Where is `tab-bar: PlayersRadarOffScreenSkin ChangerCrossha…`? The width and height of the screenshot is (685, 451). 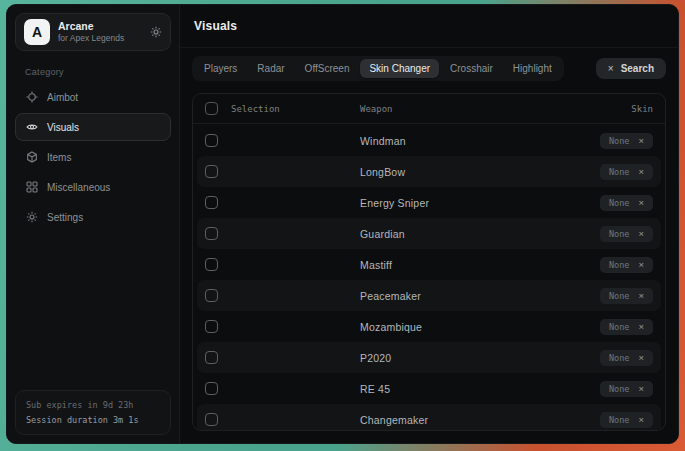 tab-bar: PlayersRadarOffScreenSkin ChangerCrossha… is located at coordinates (378, 68).